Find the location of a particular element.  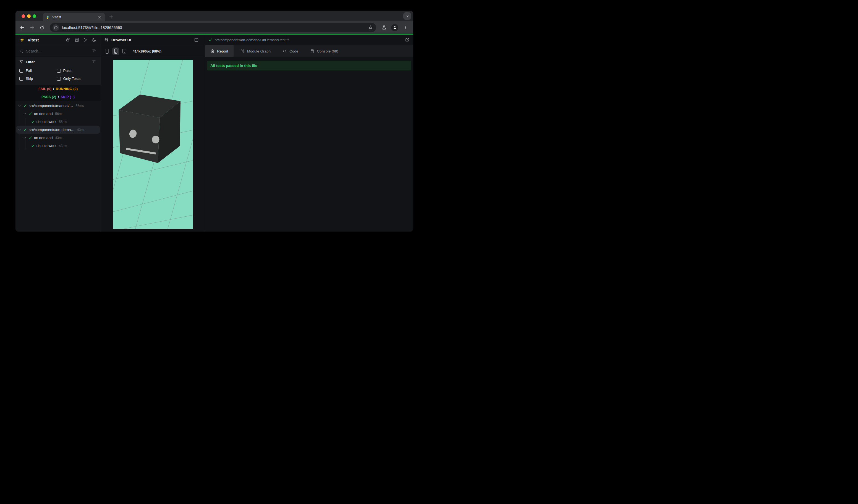

tab-module-graph: Module Graph is located at coordinates (255, 51).